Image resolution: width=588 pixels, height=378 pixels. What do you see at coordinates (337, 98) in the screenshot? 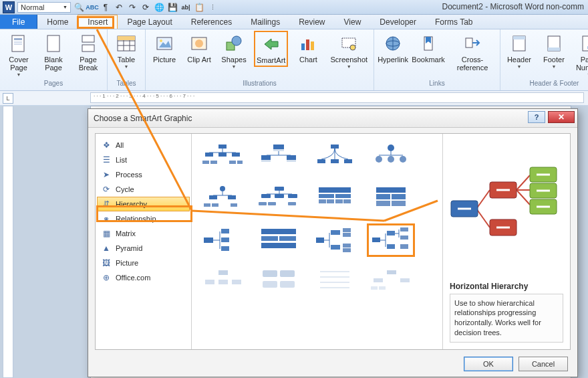
I see `ruler-horizontal: · · · 1 · · · 2 · · · 3 · · · 4 · · · 5 …` at bounding box center [337, 98].